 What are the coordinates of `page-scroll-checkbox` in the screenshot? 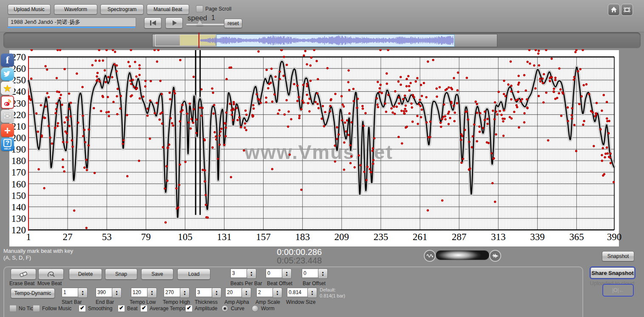 It's located at (200, 8).